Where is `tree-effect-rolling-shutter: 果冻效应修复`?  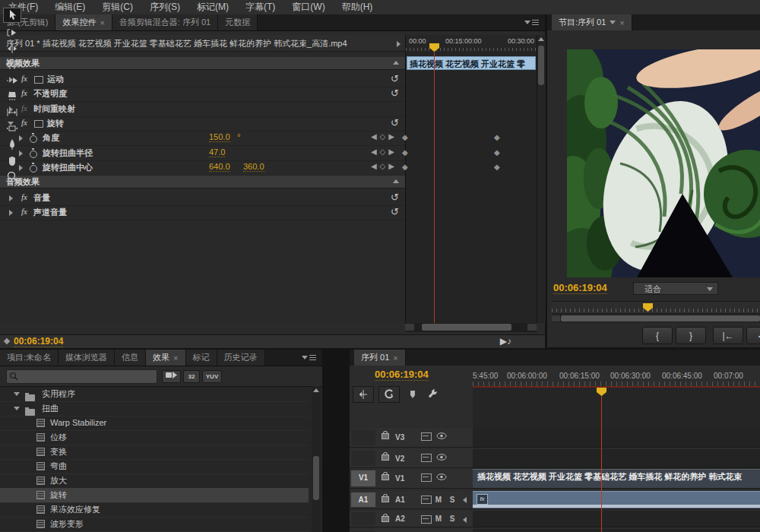
tree-effect-rolling-shutter: 果冻效应修复 is located at coordinates (154, 510).